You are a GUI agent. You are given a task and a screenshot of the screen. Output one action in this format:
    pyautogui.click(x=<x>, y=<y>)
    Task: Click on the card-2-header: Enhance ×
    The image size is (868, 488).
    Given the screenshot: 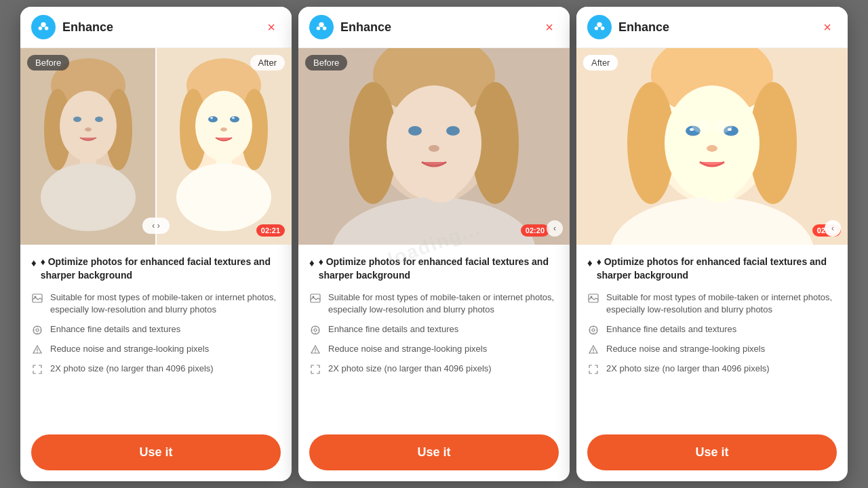 What is the action you would take?
    pyautogui.click(x=434, y=27)
    